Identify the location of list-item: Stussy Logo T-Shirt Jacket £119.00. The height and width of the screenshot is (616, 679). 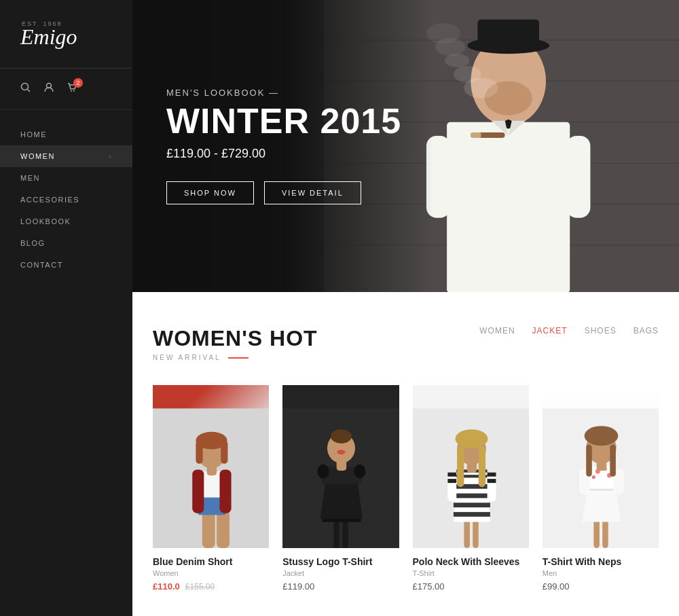
(341, 488).